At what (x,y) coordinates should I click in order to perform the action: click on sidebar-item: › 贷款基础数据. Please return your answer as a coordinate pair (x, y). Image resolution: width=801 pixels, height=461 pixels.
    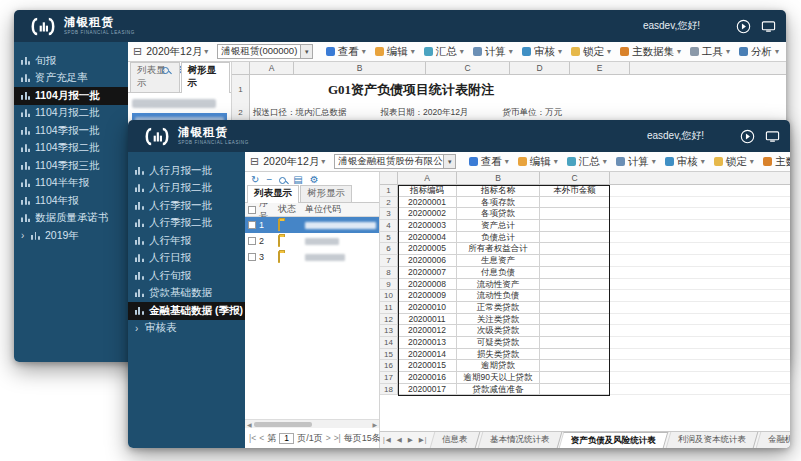
    Looking at the image, I should click on (186, 294).